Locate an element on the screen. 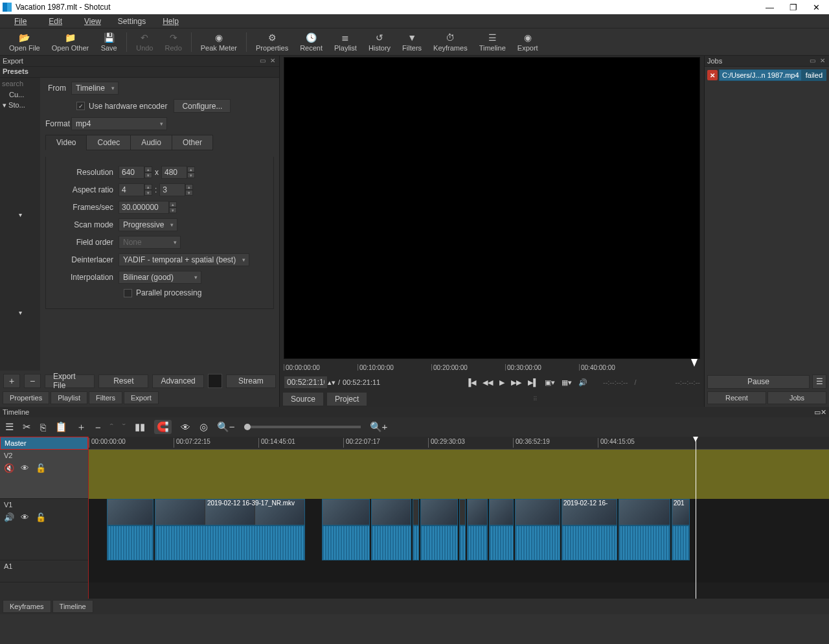  timeline-button: ☰Timeline is located at coordinates (492, 41).